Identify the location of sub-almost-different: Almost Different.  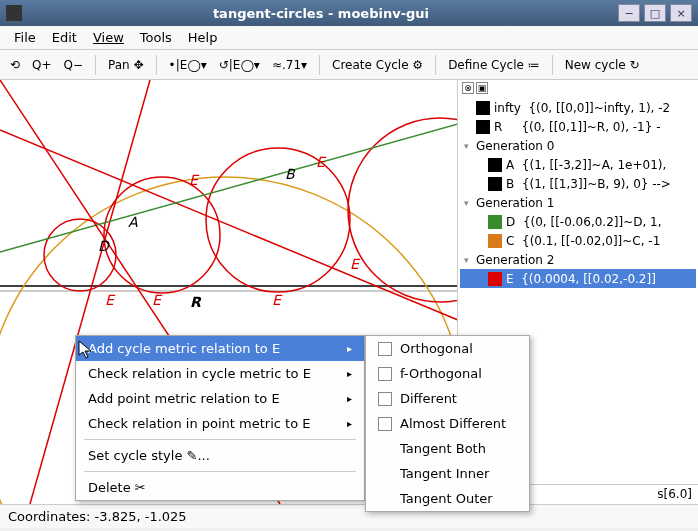
(448, 424).